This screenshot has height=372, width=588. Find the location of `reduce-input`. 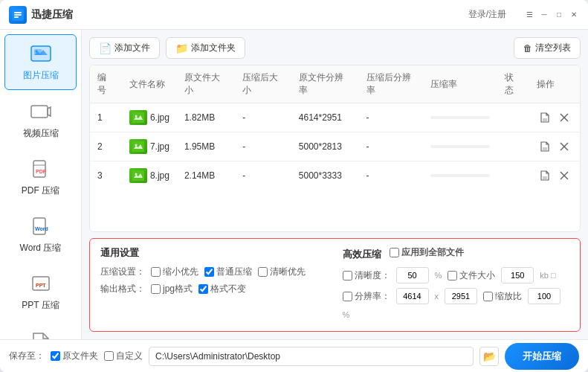

reduce-input is located at coordinates (544, 296).